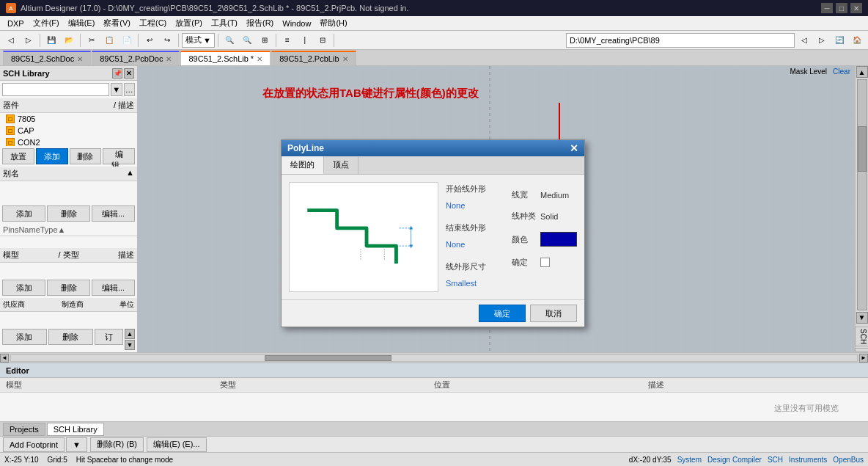  Describe the element at coordinates (226, 58) in the screenshot. I see `tab-schlib: 89C51_2.SchLib * ✕` at that location.